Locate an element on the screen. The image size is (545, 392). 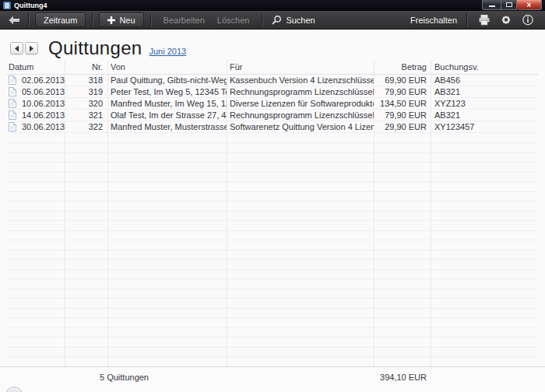
toolbar: Zeitraum Neu Bearbeiten Löschen Suchen F… is located at coordinates (272, 20).